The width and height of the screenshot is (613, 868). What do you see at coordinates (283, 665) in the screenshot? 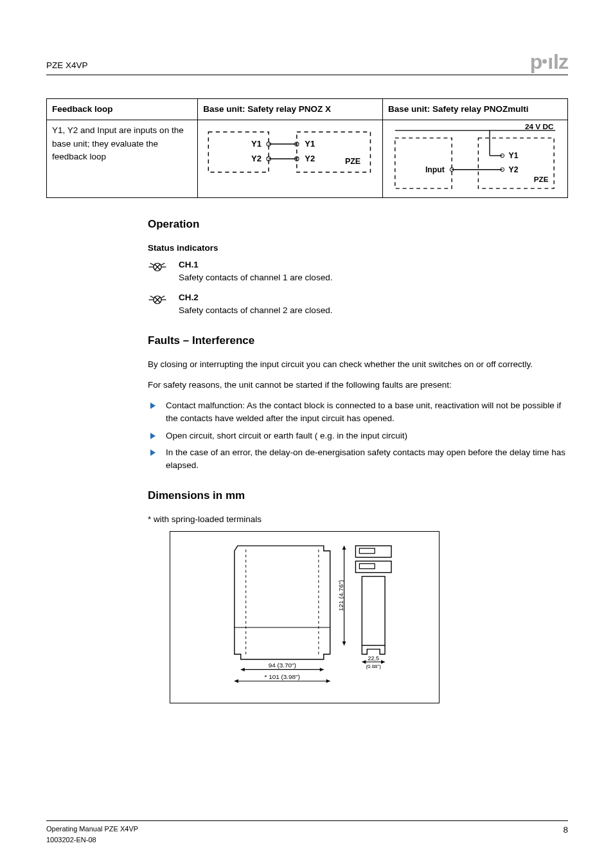
I see `dim-w1: 94 (3.70")` at bounding box center [283, 665].